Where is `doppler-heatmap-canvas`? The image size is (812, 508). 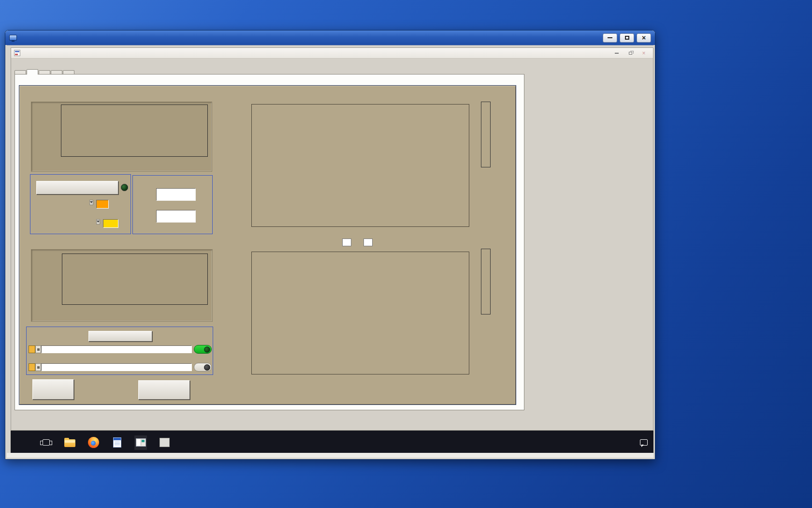 doppler-heatmap-canvas is located at coordinates (361, 313).